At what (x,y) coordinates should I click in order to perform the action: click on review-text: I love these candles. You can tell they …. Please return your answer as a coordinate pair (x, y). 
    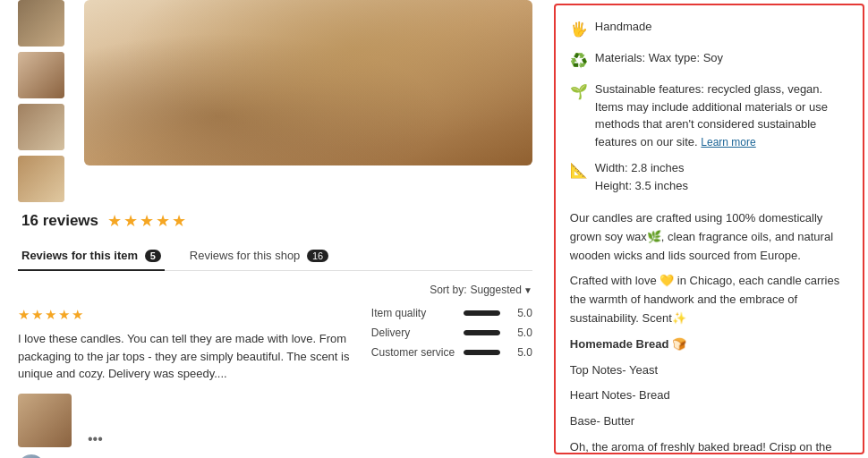
    Looking at the image, I should click on (186, 356).